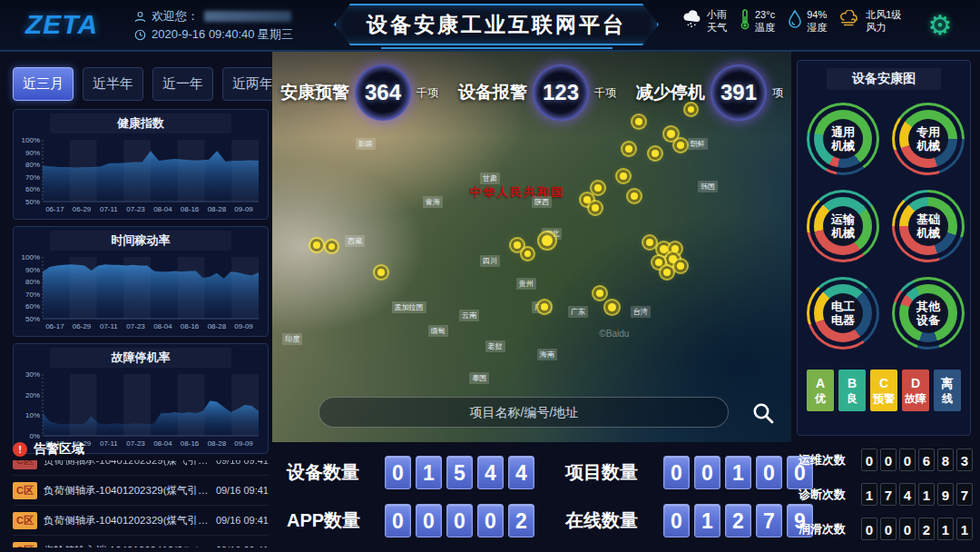  Describe the element at coordinates (704, 21) in the screenshot. I see `weather-item: 小雨天气` at that location.